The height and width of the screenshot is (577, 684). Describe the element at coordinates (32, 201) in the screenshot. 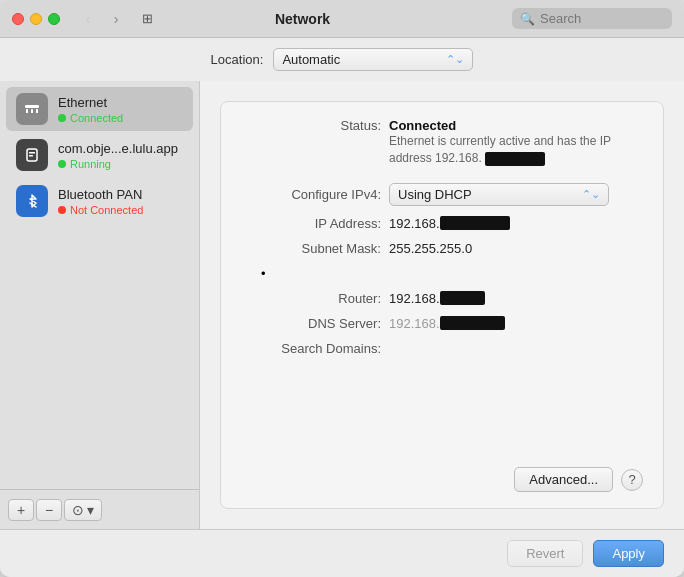

I see `bluetooth-icon` at that location.